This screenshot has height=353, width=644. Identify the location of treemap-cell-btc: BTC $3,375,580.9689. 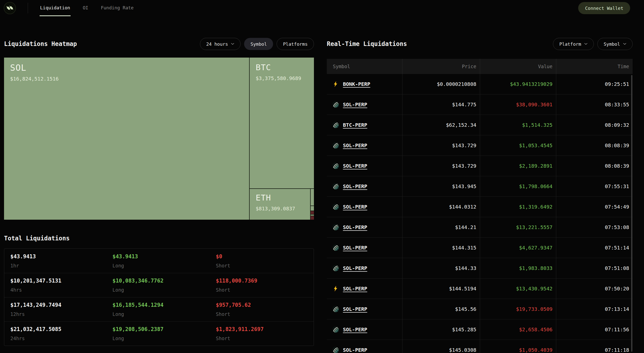
(282, 123).